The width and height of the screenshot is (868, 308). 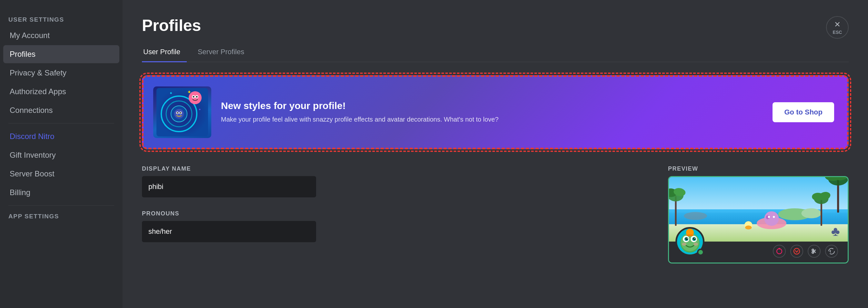 I want to click on sidebar-item-profiles: Profiles, so click(x=61, y=54).